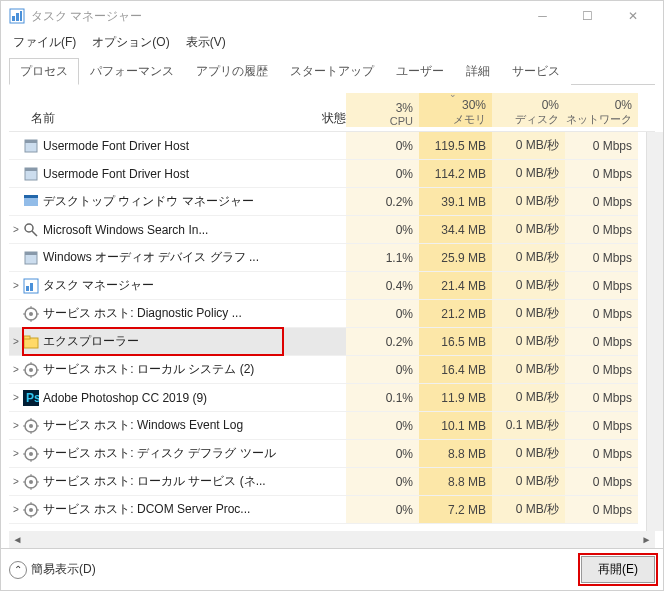  What do you see at coordinates (382, 258) in the screenshot?
I see `cpu-cell: 1.1%` at bounding box center [382, 258].